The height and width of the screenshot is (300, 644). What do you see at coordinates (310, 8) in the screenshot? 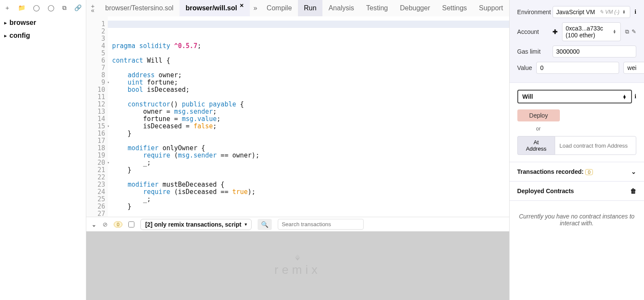
I see `tab-run: Run` at bounding box center [310, 8].